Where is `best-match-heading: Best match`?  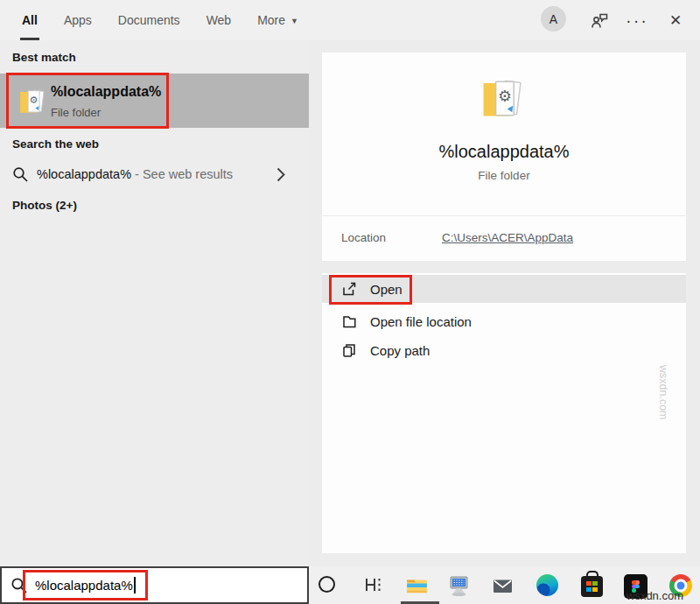
best-match-heading: Best match is located at coordinates (44, 58).